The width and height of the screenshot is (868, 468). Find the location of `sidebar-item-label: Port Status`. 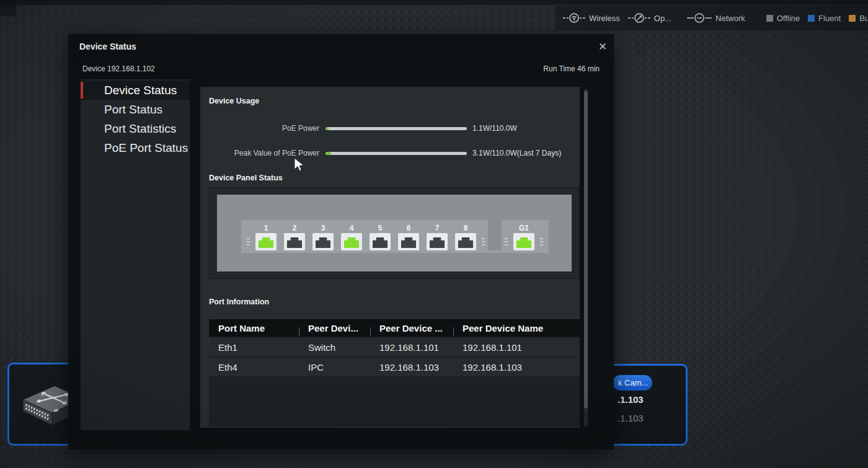

sidebar-item-label: Port Status is located at coordinates (133, 110).